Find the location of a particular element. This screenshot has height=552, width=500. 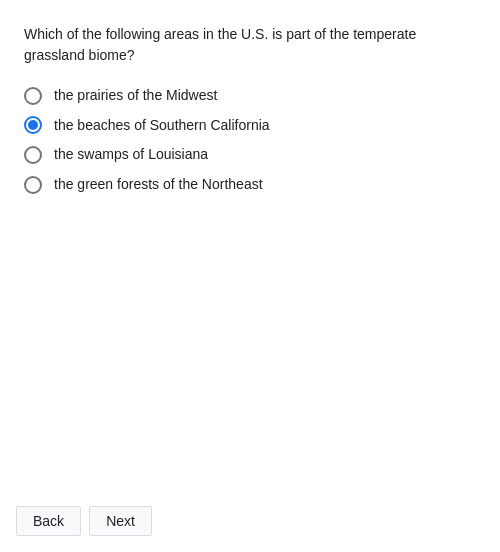

option-4: the green forests of the Northeast is located at coordinates (250, 185).